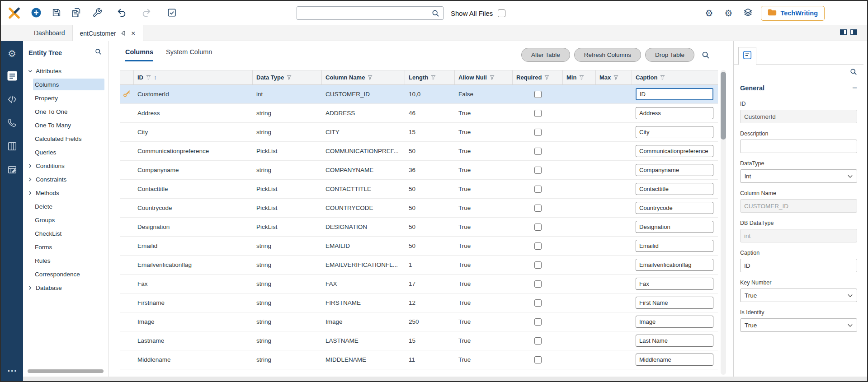 This screenshot has width=868, height=382. Describe the element at coordinates (30, 71) in the screenshot. I see `chevron-down-icon` at that location.